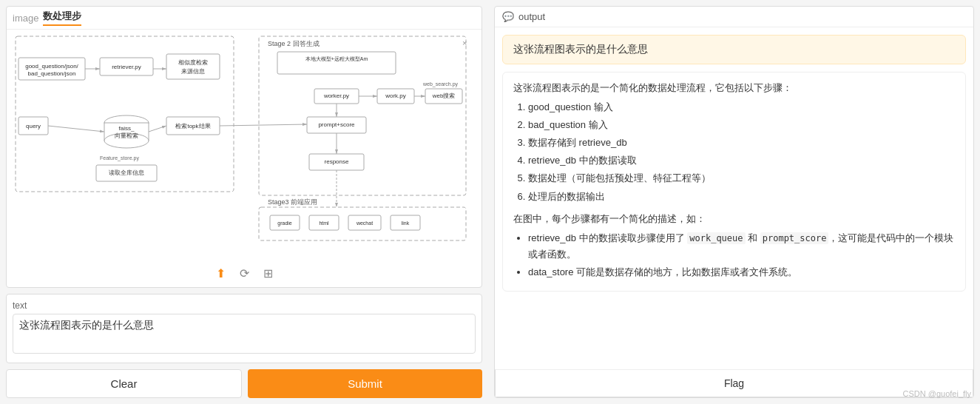 This screenshot has height=404, width=980. Describe the element at coordinates (294, 44) in the screenshot. I see `svg-text: Stage 2 回答生成` at that location.